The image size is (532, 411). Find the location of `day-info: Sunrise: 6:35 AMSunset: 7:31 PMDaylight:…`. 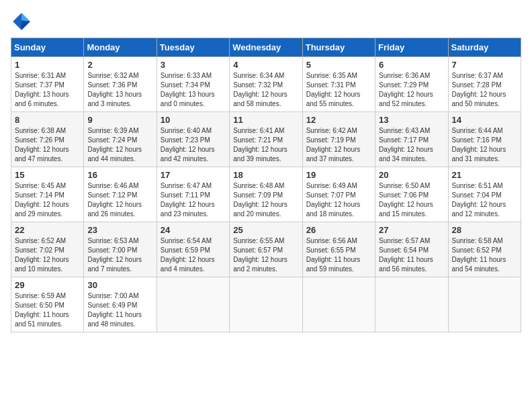

day-info: Sunrise: 6:35 AMSunset: 7:31 PMDaylight:… is located at coordinates (339, 90).